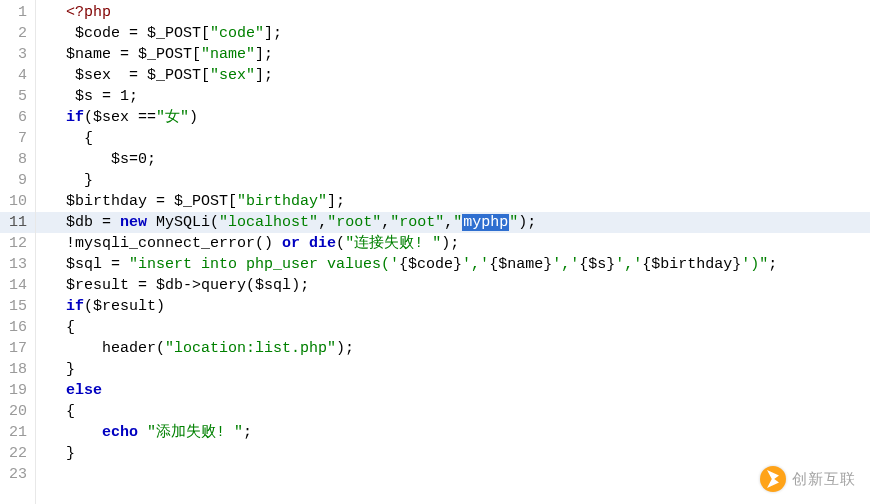 The height and width of the screenshot is (504, 870). I want to click on code-line: $result = $db->query($sql);, so click(459, 286).